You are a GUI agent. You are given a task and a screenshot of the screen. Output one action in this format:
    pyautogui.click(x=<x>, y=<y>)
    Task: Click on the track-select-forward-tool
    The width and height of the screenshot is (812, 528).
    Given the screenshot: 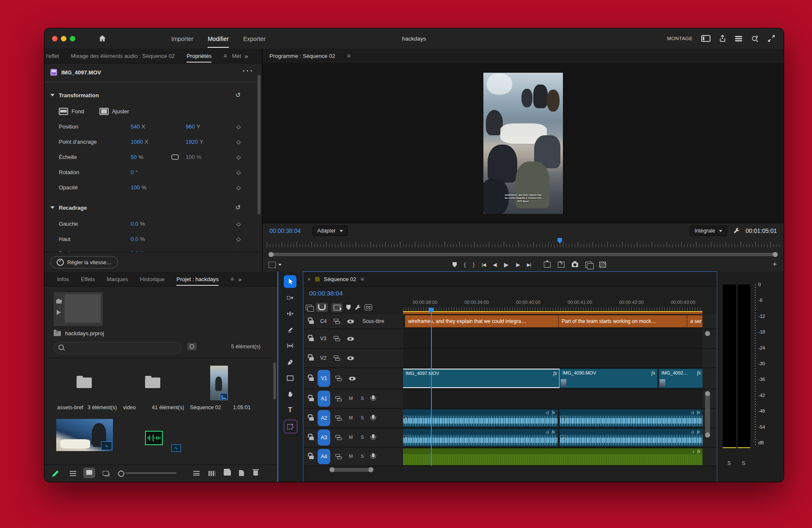 What is the action you would take?
    pyautogui.click(x=290, y=298)
    